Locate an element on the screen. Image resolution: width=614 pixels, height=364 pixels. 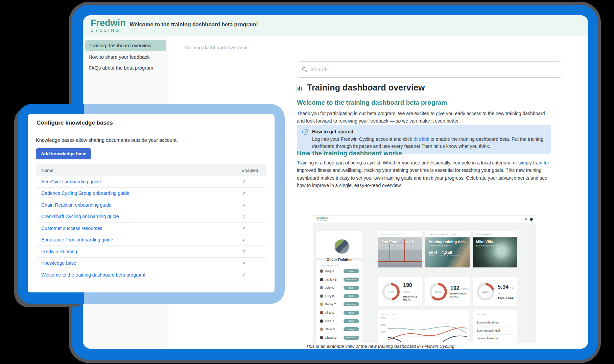
community-member-row: Rick Hfollow is located at coordinates (339, 321).